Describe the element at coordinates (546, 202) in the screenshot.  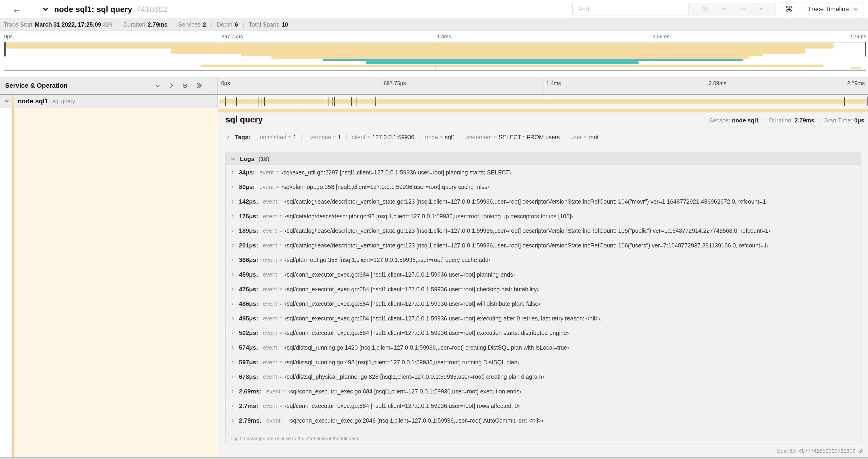
I see `log-row: 142μs: event = ‹sql/catalog/lease/descri…` at that location.